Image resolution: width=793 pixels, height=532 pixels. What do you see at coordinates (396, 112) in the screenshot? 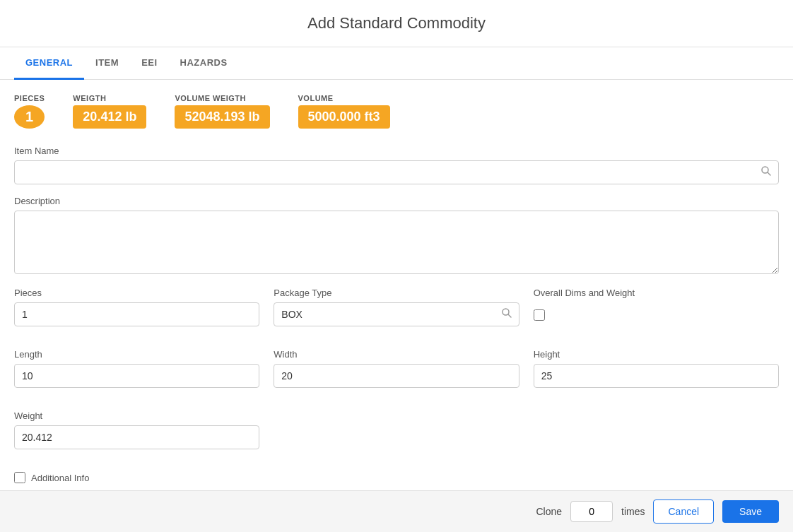
I see `summary-row: PIECES 1 WEIGTH 20.412 lb VOLUME WEIGTH …` at bounding box center [396, 112].